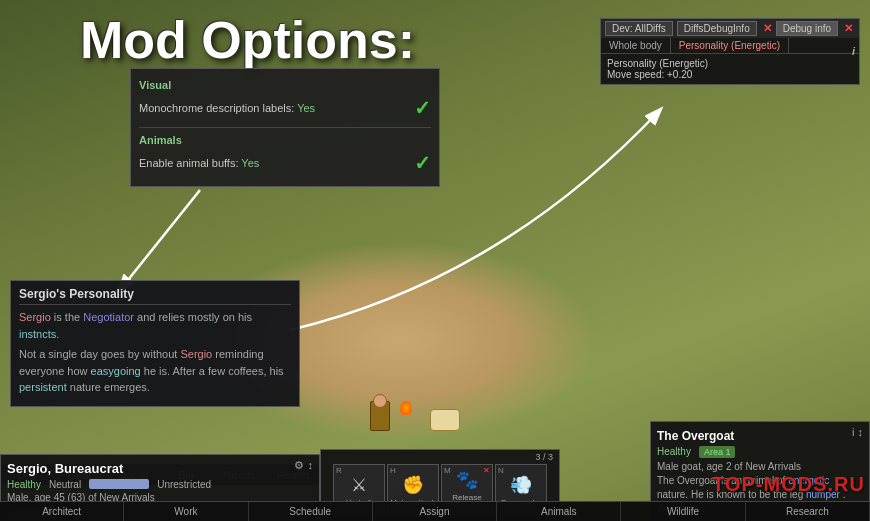  I want to click on action-counter: 3 / 3, so click(440, 457).